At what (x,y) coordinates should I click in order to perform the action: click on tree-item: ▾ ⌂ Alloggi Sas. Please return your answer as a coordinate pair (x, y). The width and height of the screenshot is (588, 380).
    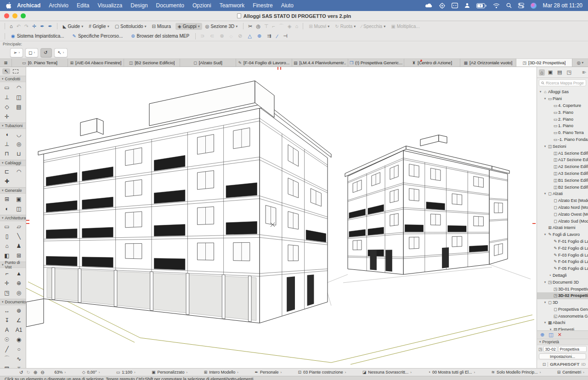
    Looking at the image, I should click on (562, 92).